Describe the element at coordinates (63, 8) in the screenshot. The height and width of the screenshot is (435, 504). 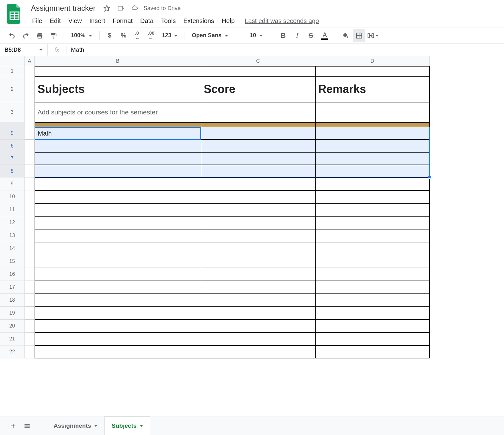
I see `document-title: Assignment tracker` at that location.